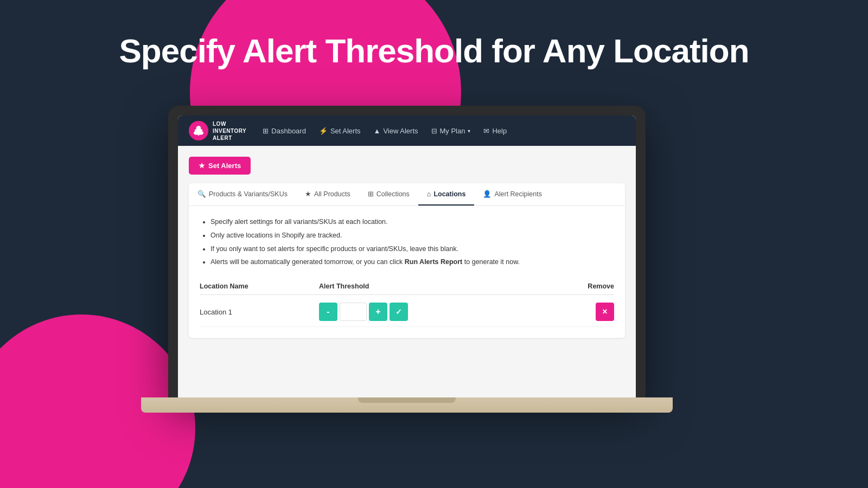 The image size is (868, 488). Describe the element at coordinates (445, 312) in the screenshot. I see `threshold-controls: - + ✓` at that location.